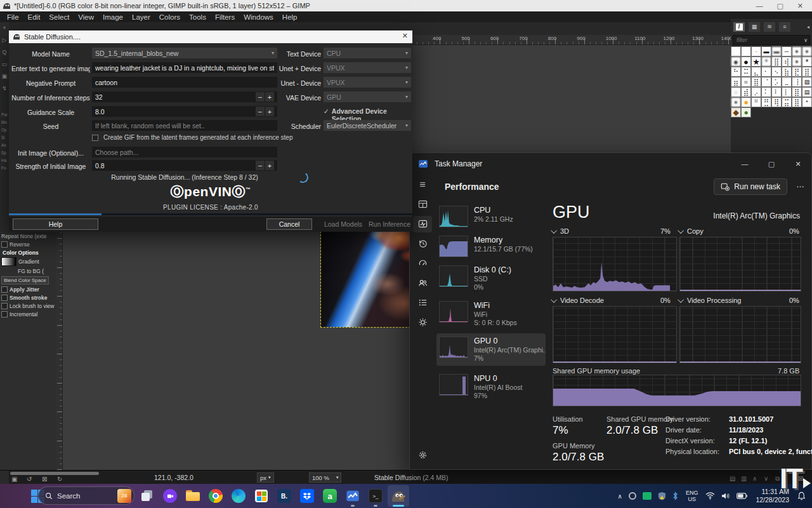  I want to click on negative-prompt-input, so click(185, 83).